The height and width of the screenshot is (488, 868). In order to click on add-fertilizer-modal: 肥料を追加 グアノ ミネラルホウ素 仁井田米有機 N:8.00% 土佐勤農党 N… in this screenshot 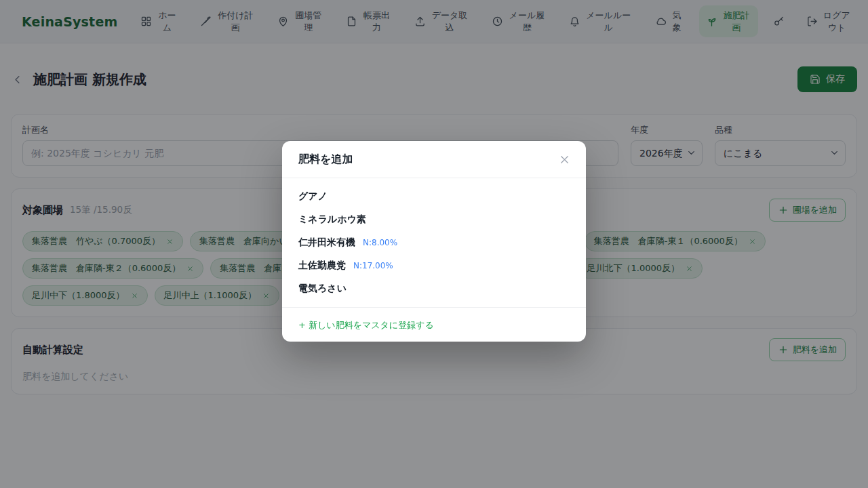, I will do `click(434, 241)`.